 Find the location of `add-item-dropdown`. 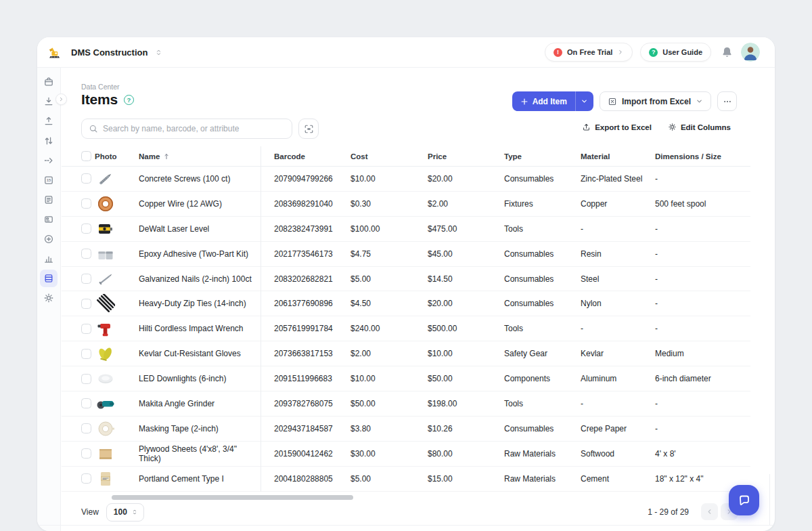

add-item-dropdown is located at coordinates (585, 102).